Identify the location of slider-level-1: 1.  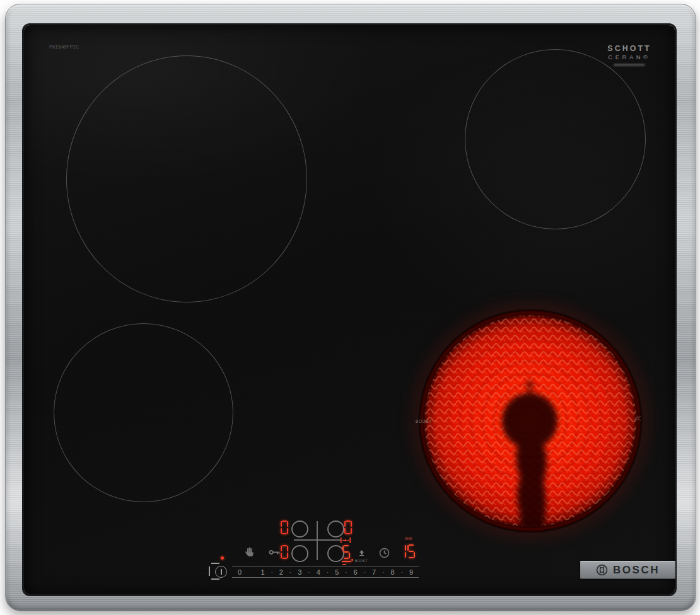
(262, 572).